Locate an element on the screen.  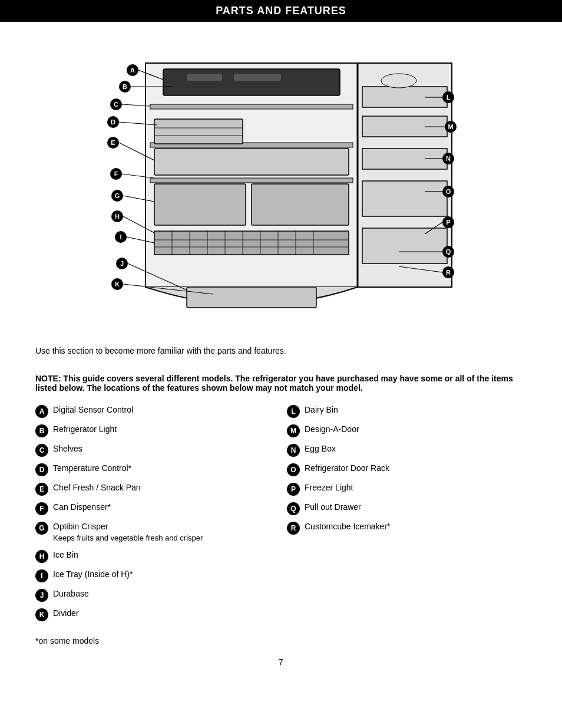
part-label: Divider is located at coordinates (164, 614).